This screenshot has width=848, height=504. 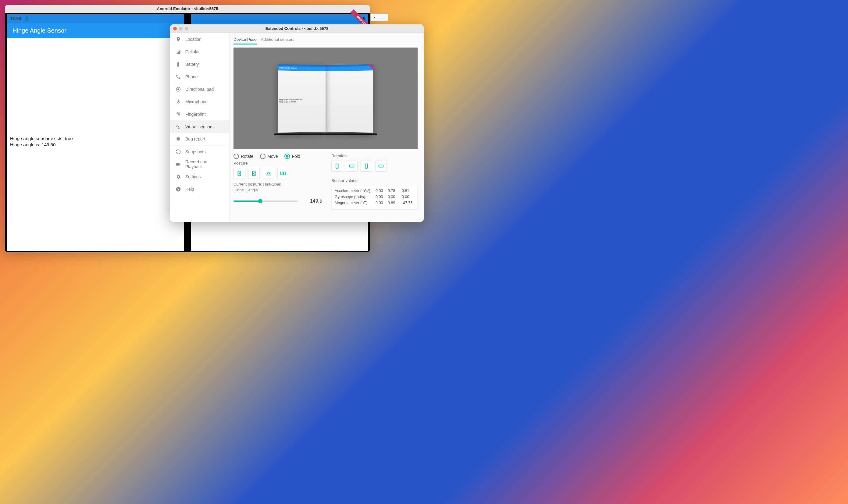 I want to click on sidebar-item-label: Battery, so click(x=192, y=64).